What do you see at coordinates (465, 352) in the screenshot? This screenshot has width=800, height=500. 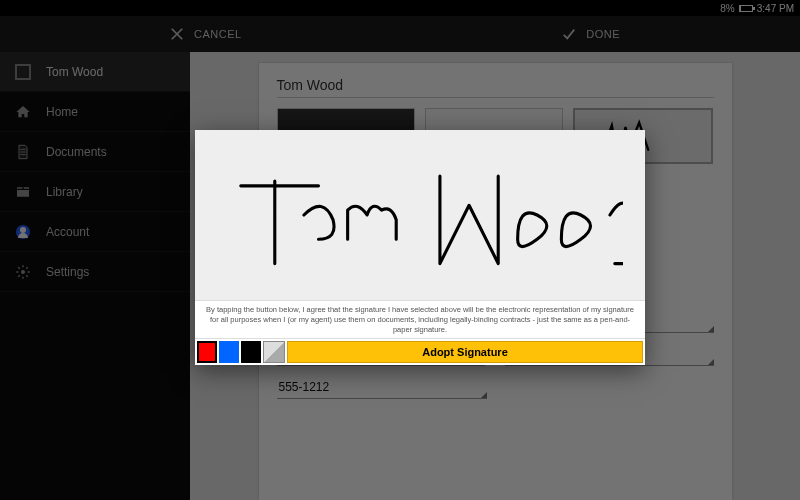 I see `adopt-label: Adopt Signature` at bounding box center [465, 352].